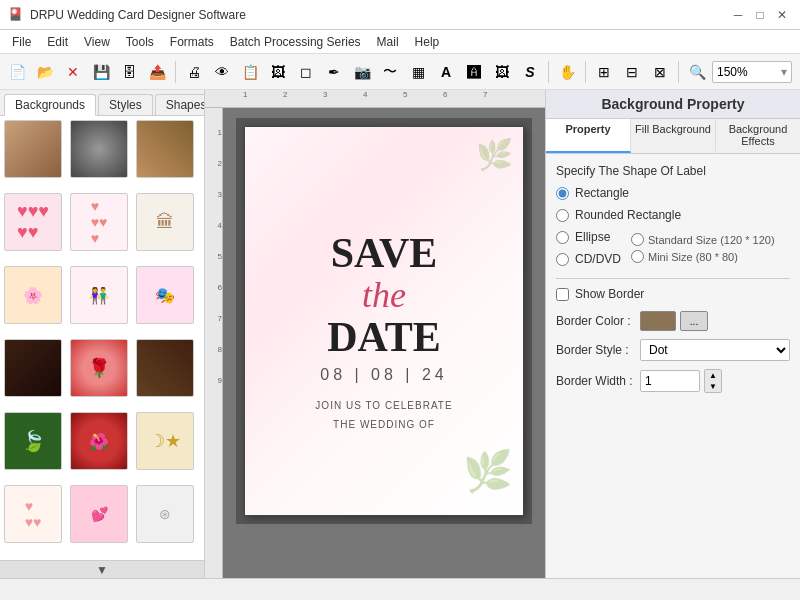  Describe the element at coordinates (428, 42) in the screenshot. I see `menu-help: Help` at that location.